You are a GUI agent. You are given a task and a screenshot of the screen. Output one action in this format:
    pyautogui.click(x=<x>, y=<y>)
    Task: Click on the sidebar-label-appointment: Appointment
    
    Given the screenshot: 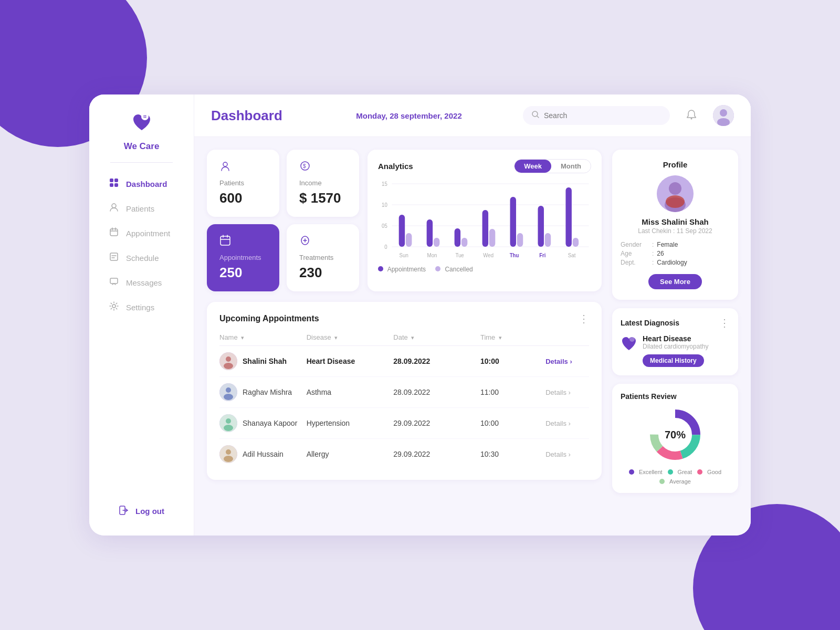 What is the action you would take?
    pyautogui.click(x=148, y=233)
    